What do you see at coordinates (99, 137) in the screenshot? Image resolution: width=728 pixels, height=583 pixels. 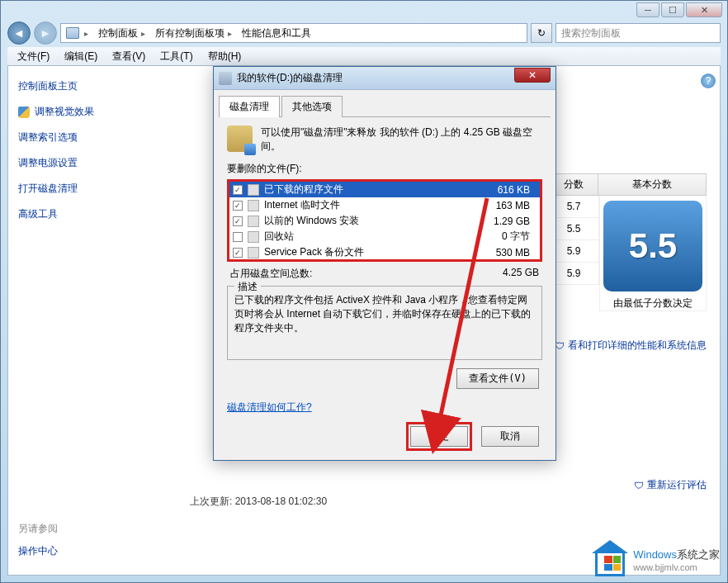 I see `sidebar-link-index: 调整索引选项` at bounding box center [99, 137].